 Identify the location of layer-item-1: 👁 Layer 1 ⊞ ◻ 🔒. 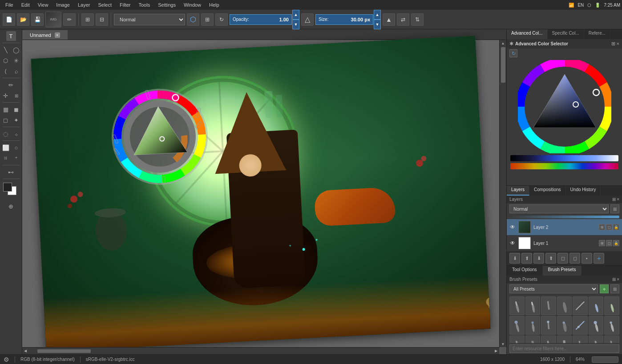
(564, 243).